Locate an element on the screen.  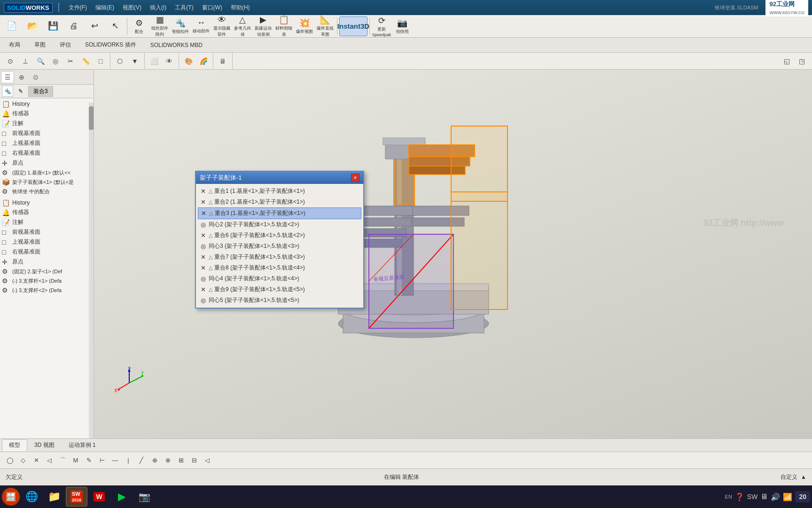
smart-fastener-button: 🔩智能扣件 is located at coordinates (180, 26).